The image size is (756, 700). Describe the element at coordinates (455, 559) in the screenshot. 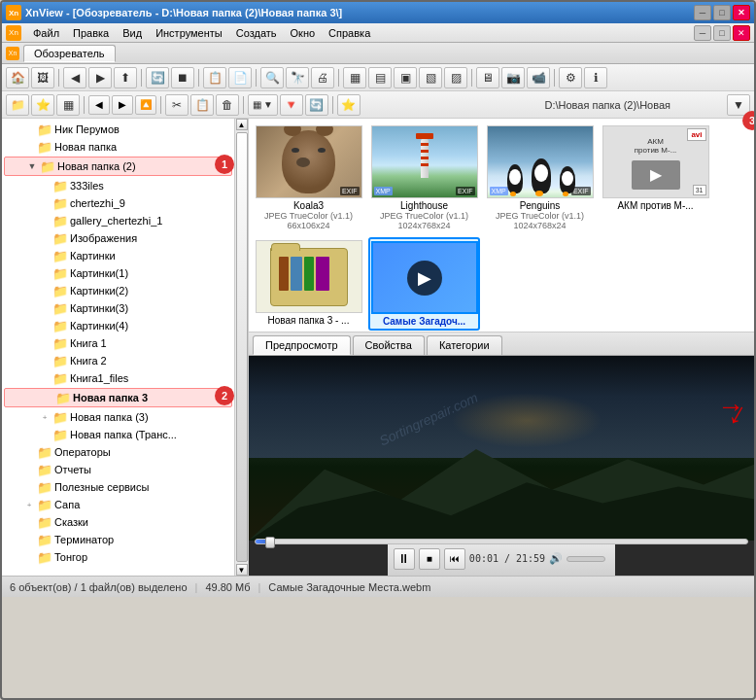

I see `prev-button: ⏮` at that location.